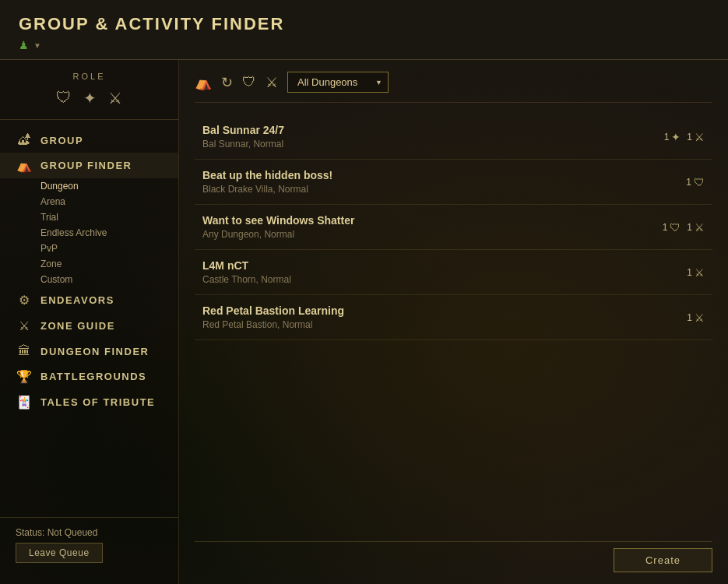  What do you see at coordinates (23, 45) in the screenshot?
I see `player-icon: ♟` at bounding box center [23, 45].